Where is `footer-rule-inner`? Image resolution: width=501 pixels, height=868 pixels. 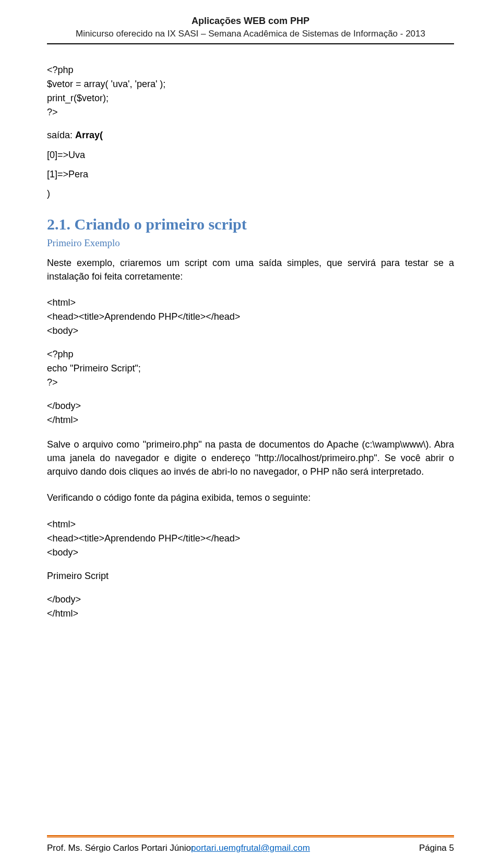
footer-rule-inner is located at coordinates (250, 838).